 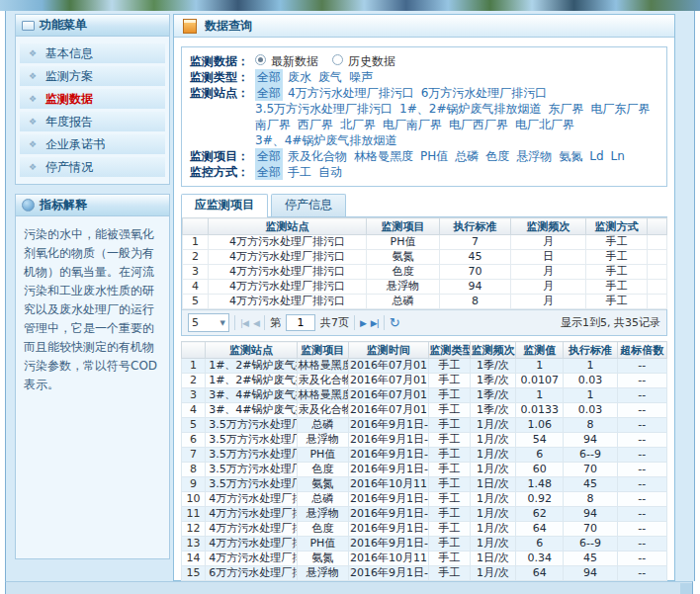 I want to click on filter-option-link: 氨氮, so click(x=570, y=156).